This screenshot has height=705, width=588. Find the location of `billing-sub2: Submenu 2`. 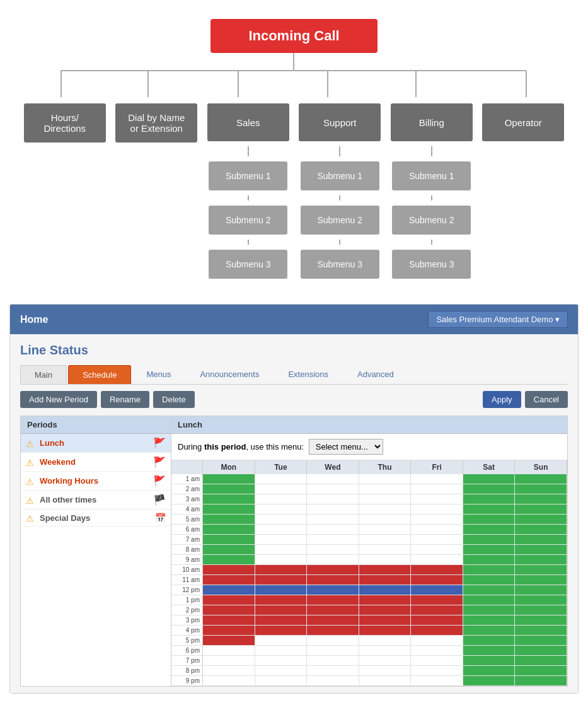

billing-sub2: Submenu 2 is located at coordinates (431, 220).